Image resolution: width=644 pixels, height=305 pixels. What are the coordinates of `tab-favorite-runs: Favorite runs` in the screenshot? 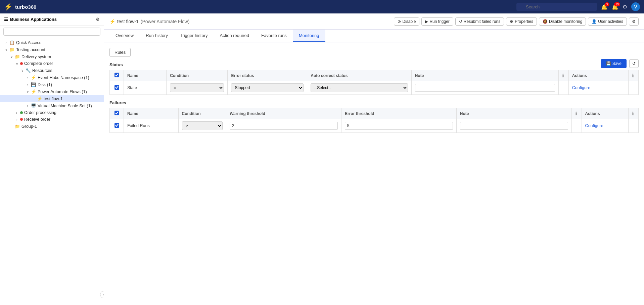 It's located at (274, 36).